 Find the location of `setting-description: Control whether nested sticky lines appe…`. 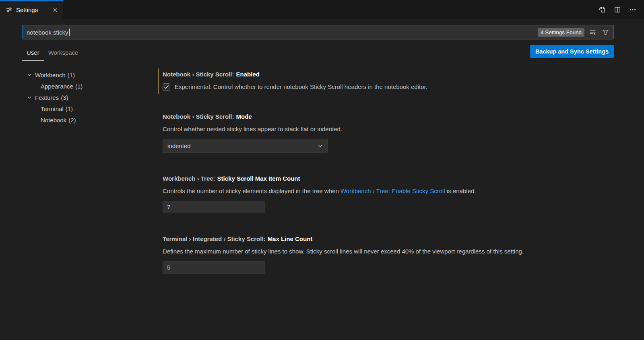

setting-description: Control whether nested sticky lines appe… is located at coordinates (395, 129).